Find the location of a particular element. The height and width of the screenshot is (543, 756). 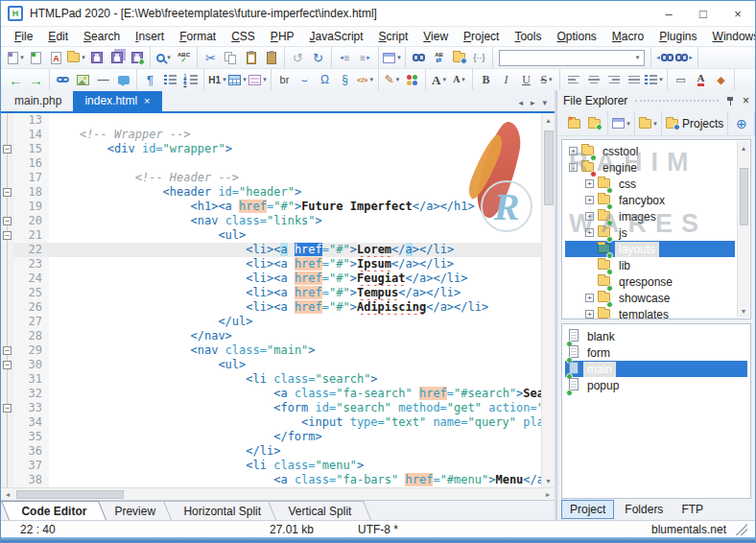

resize-grip is located at coordinates (742, 530).